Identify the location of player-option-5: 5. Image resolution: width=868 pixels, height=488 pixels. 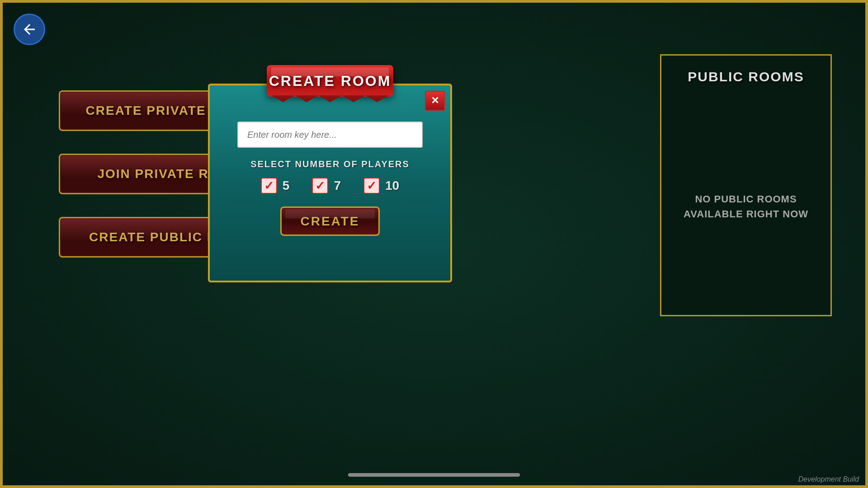
(275, 186).